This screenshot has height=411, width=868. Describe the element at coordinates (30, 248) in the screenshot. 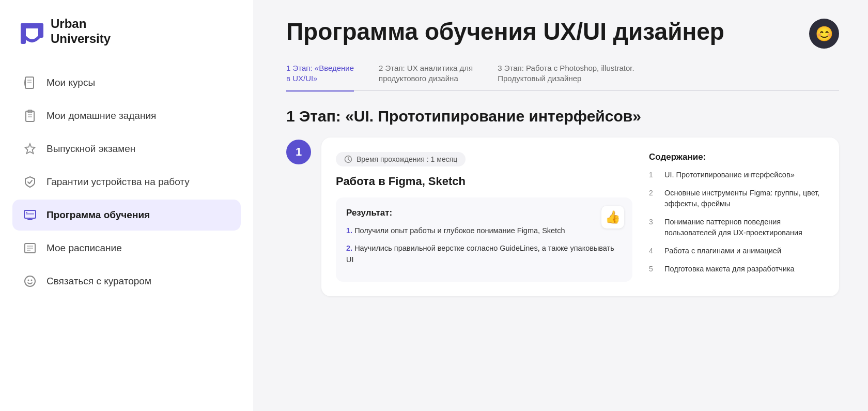

I see `list-icon` at that location.